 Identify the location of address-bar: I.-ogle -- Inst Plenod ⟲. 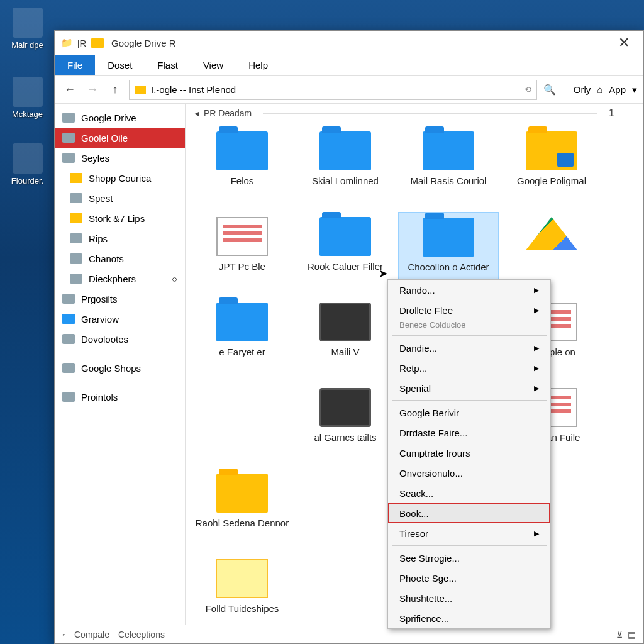
(333, 90).